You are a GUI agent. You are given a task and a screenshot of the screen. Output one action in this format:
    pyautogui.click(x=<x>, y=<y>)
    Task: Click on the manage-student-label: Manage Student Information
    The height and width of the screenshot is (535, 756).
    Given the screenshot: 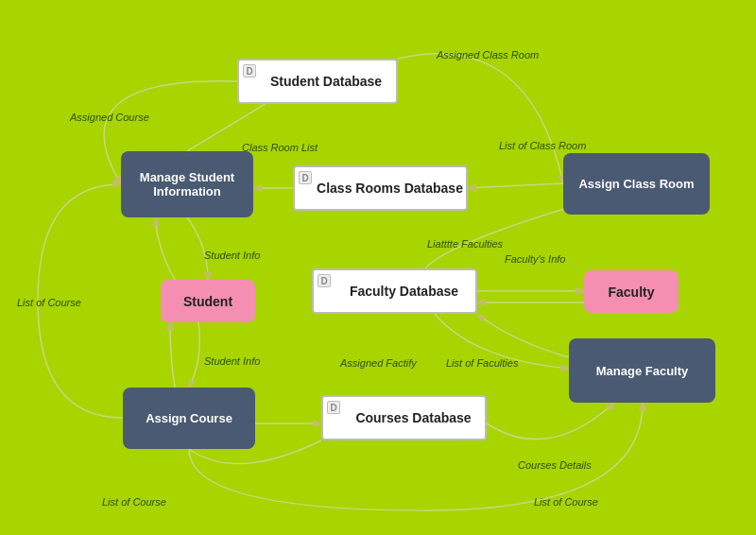 What is the action you would take?
    pyautogui.click(x=187, y=184)
    